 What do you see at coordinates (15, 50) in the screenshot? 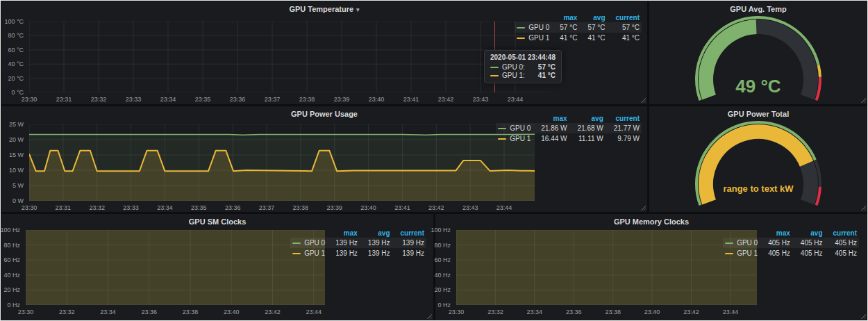
I see `axis-tick-label: 60 °C` at bounding box center [15, 50].